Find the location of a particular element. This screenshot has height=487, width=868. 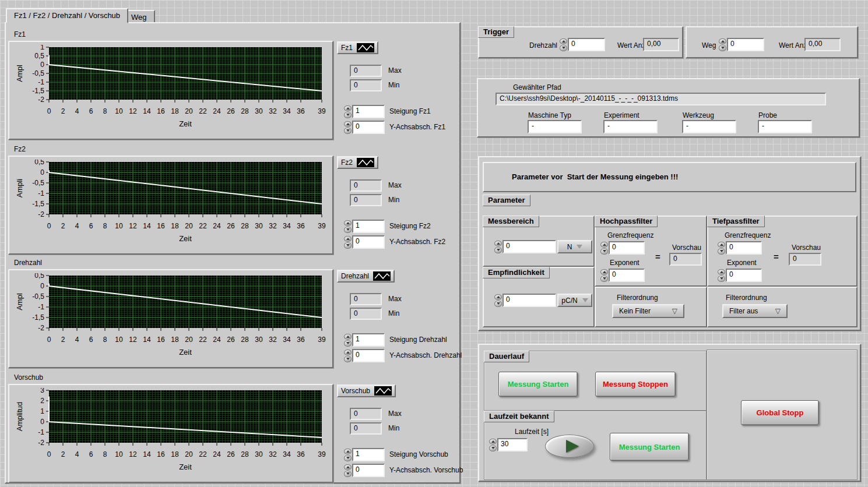

messung-starten-button-2: Messung Starten is located at coordinates (649, 447).